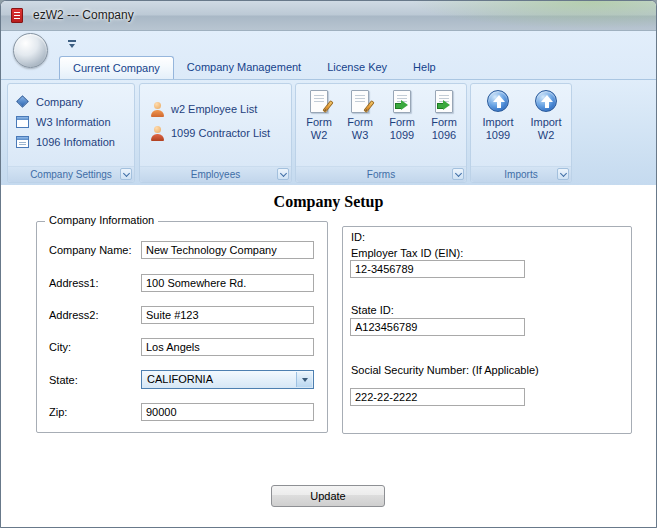 This screenshot has width=657, height=528. I want to click on address2-label: Address2:, so click(74, 315).